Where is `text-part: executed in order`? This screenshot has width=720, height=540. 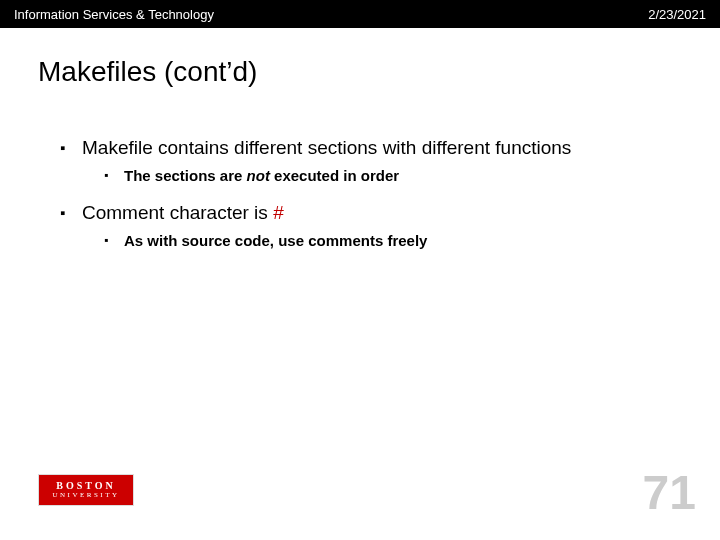 text-part: executed in order is located at coordinates (334, 176).